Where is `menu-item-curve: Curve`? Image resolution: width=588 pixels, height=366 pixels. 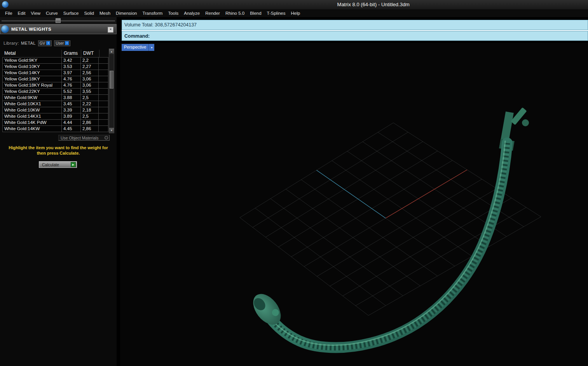 menu-item-curve: Curve is located at coordinates (52, 13).